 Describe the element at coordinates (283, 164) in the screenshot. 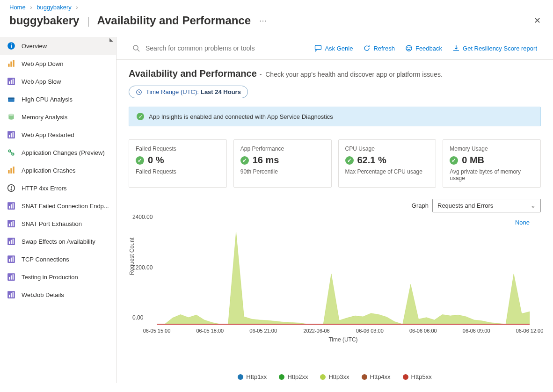

I see `metric-card: App Performance✓16 ms90th Percentile` at that location.